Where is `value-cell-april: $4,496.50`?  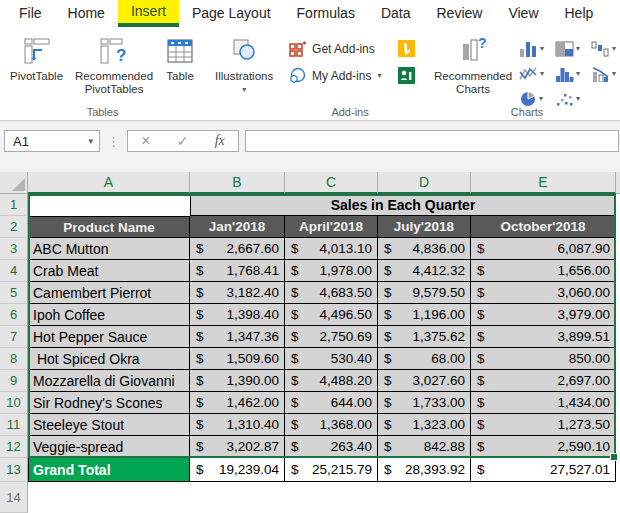
value-cell-april: $4,496.50 is located at coordinates (332, 315).